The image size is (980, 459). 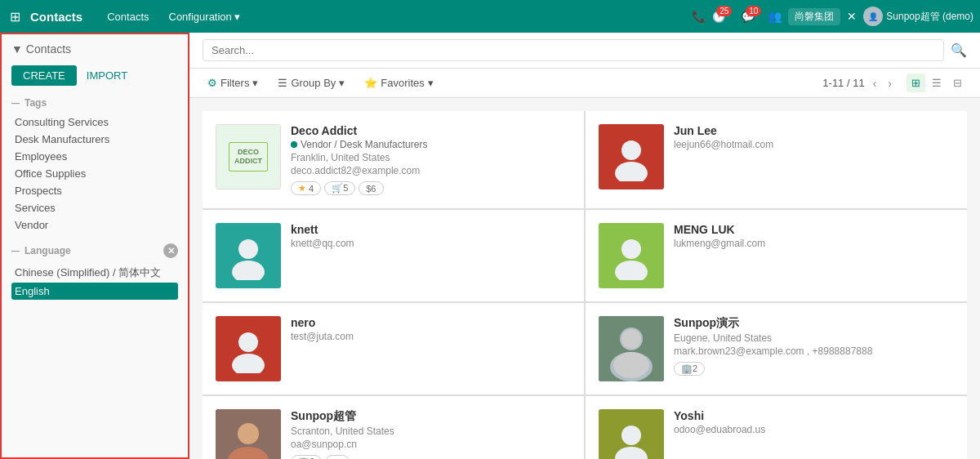 What do you see at coordinates (311, 83) in the screenshot?
I see `groupby-button: ☰ Group By ▾` at bounding box center [311, 83].